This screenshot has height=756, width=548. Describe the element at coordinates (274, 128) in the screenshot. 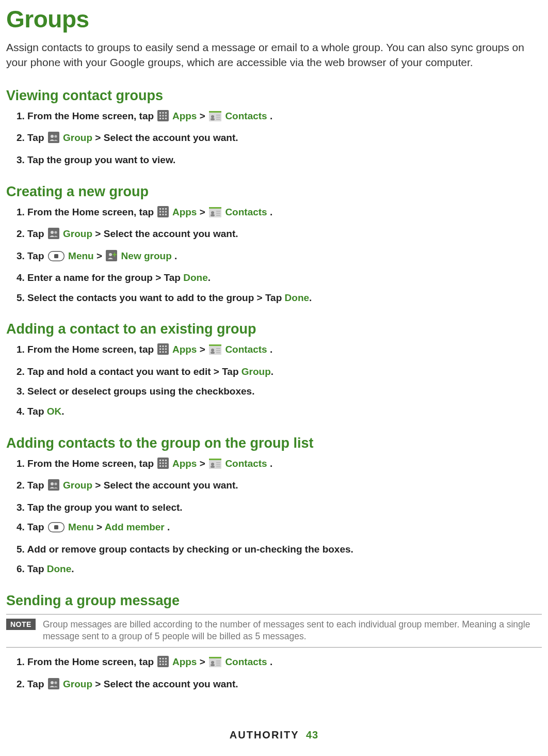

I see `section-viewing: Viewing contact groups 1. From the Home …` at that location.